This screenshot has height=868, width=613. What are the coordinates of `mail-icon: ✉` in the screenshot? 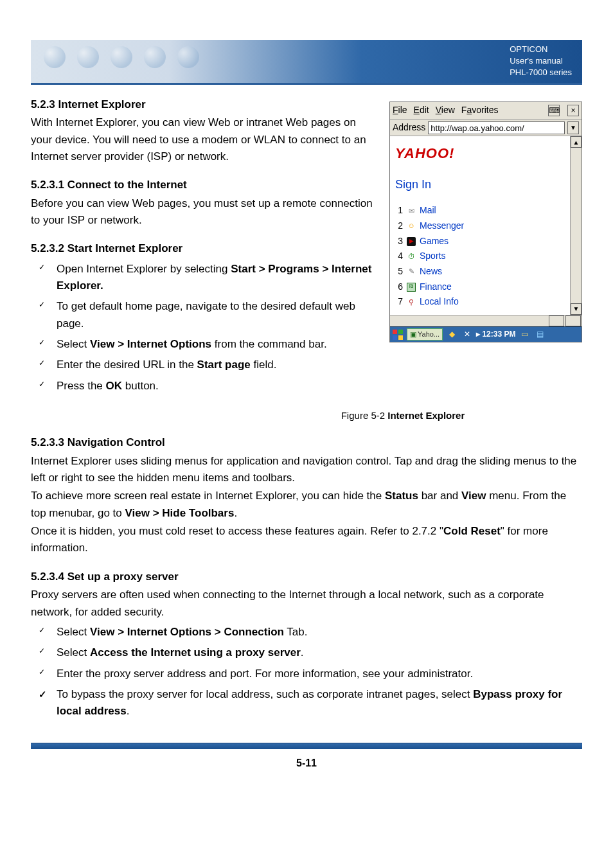 It's located at (411, 211).